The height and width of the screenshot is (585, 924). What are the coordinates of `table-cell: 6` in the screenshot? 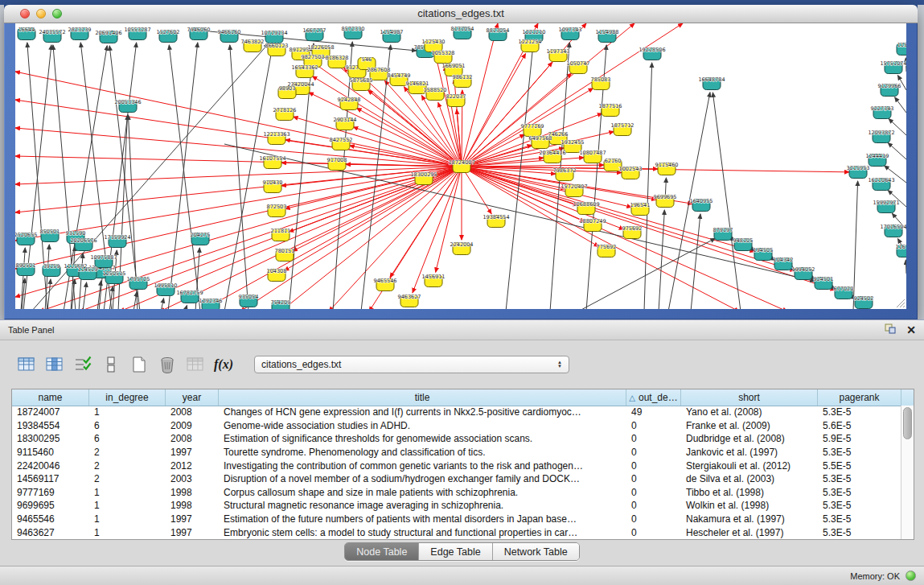 It's located at (127, 426).